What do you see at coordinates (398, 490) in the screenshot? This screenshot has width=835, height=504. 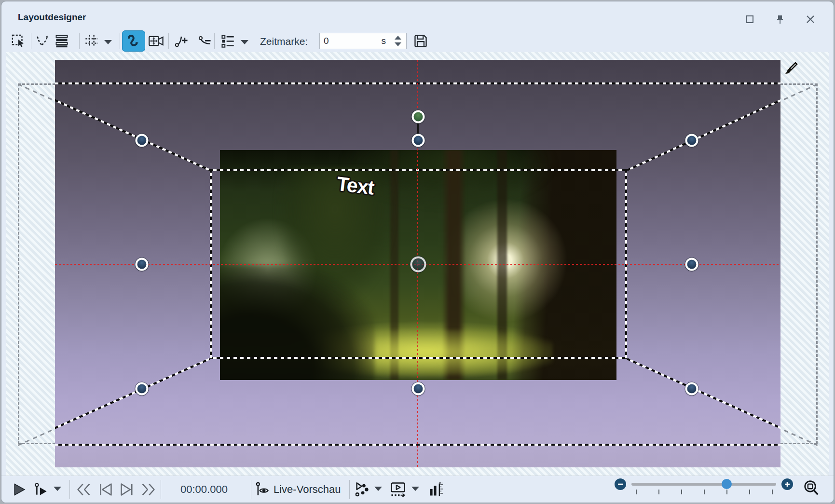 I see `video-preview-icon` at bounding box center [398, 490].